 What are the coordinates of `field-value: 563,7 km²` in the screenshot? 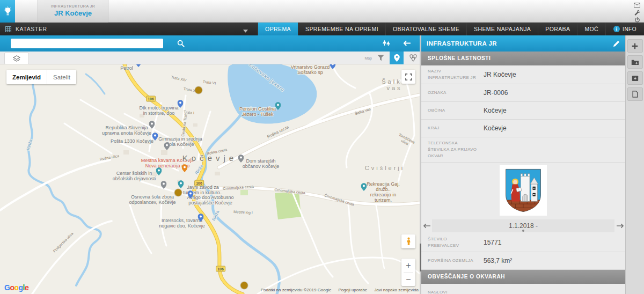 It's located at (548, 261).